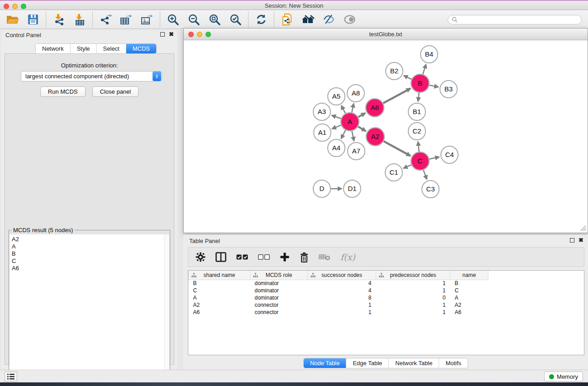  I want to click on mcds-result-item: C, so click(91, 261).